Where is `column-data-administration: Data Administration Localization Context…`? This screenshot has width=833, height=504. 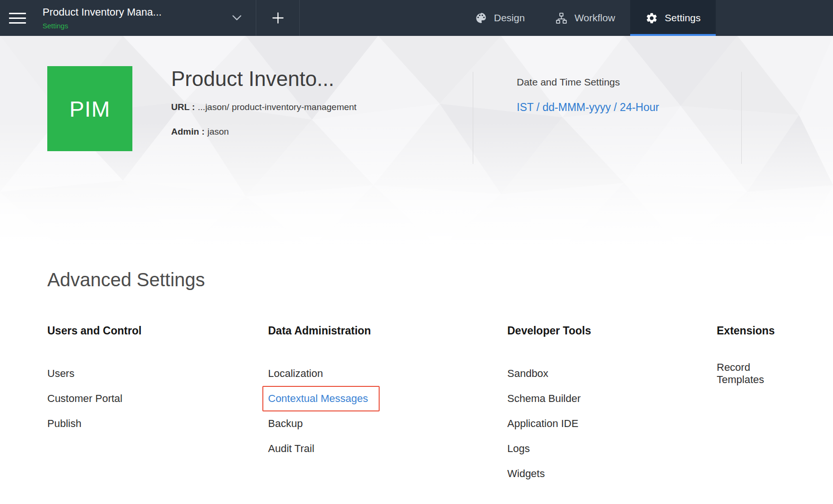 column-data-administration: Data Administration Localization Context… is located at coordinates (388, 405).